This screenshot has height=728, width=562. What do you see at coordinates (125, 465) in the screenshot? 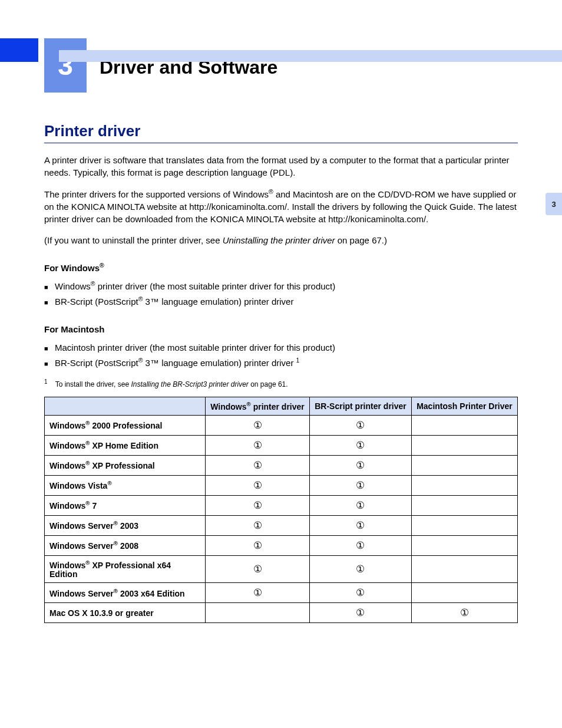
I see `os-cell: Windows® XP Professional` at bounding box center [125, 465].